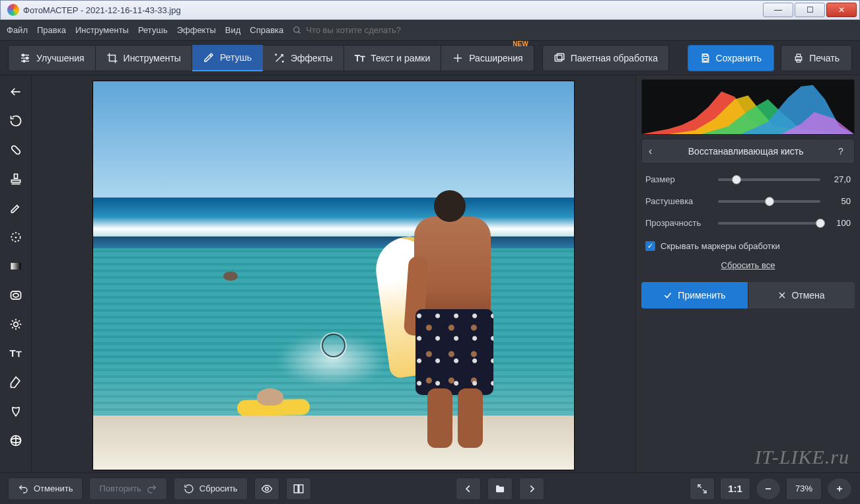 The height and width of the screenshot is (504, 860). I want to click on minus-icon, so click(768, 489).